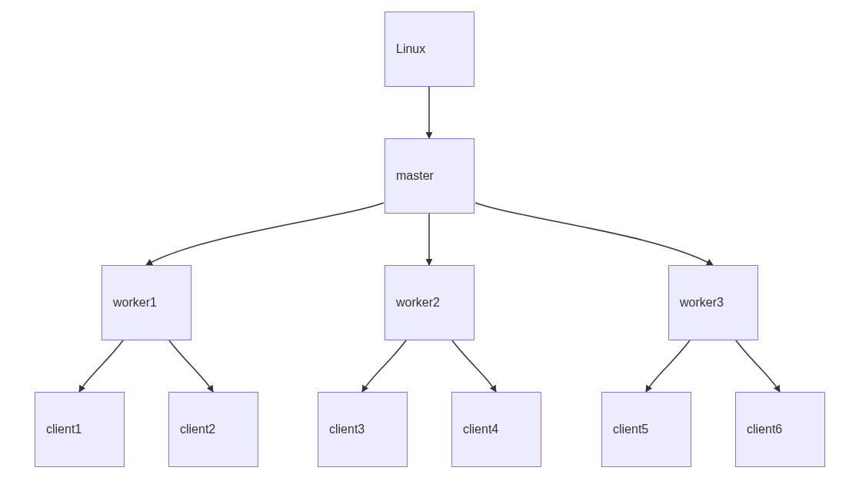 This screenshot has height=504, width=859. Describe the element at coordinates (429, 303) in the screenshot. I see `node-worker2: worker2` at that location.